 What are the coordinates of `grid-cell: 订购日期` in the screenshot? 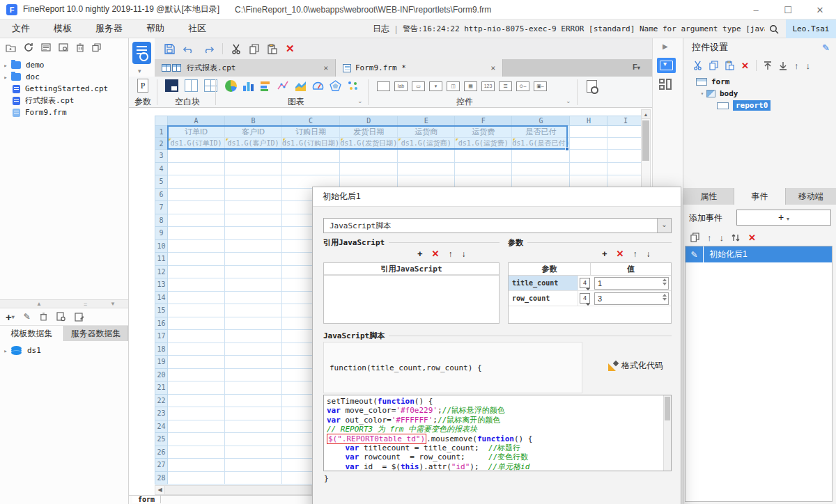 It's located at (311, 132).